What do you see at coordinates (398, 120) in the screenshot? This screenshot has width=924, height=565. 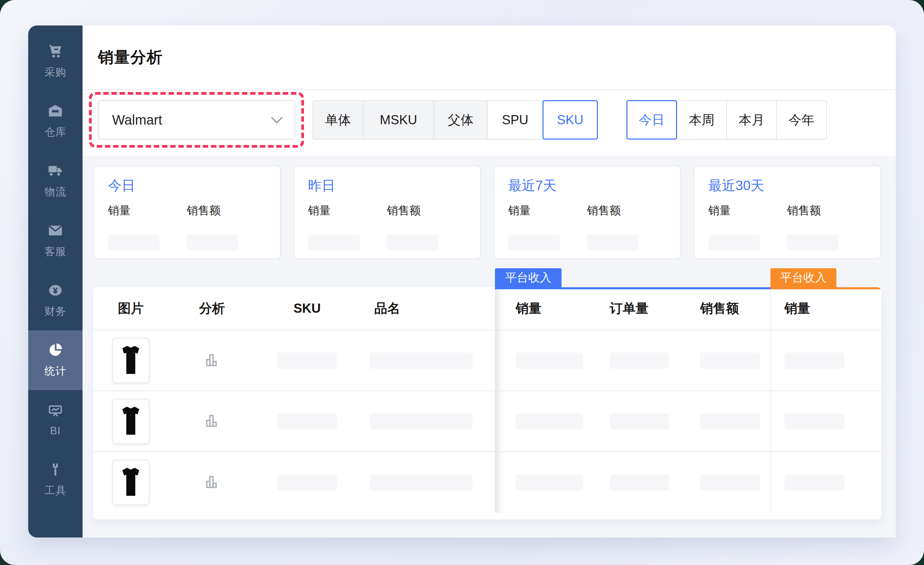 I see `tab-msku: MSKU` at bounding box center [398, 120].